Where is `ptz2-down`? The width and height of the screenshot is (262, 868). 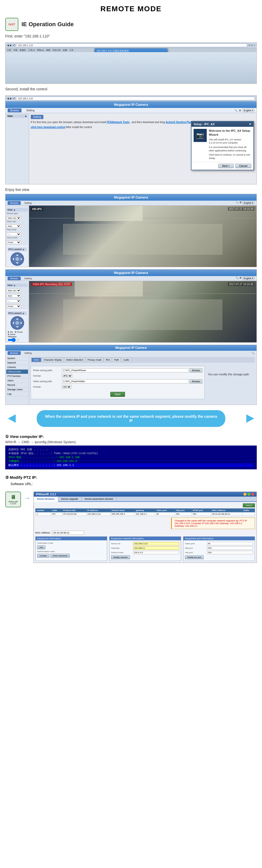
ptz2-down is located at coordinates (17, 328).